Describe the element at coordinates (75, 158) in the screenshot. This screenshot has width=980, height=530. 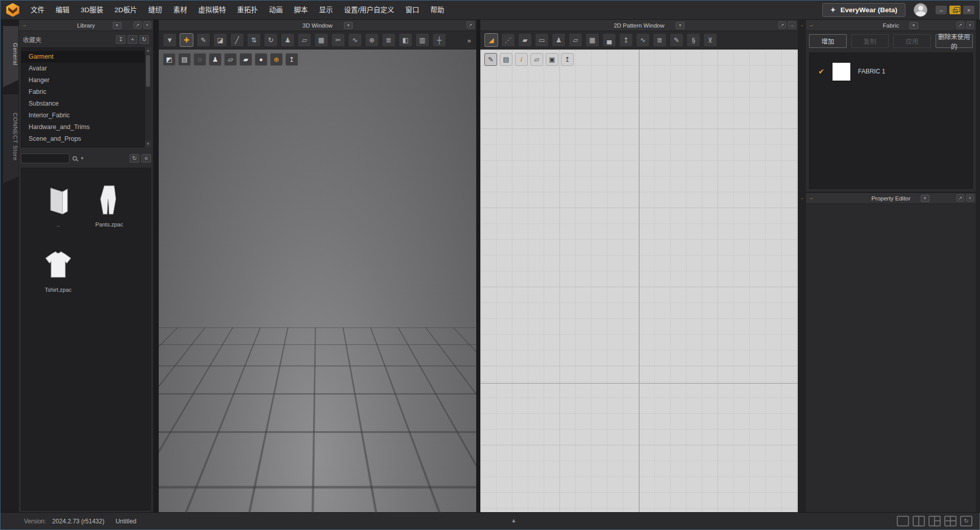
I see `search-icon` at that location.